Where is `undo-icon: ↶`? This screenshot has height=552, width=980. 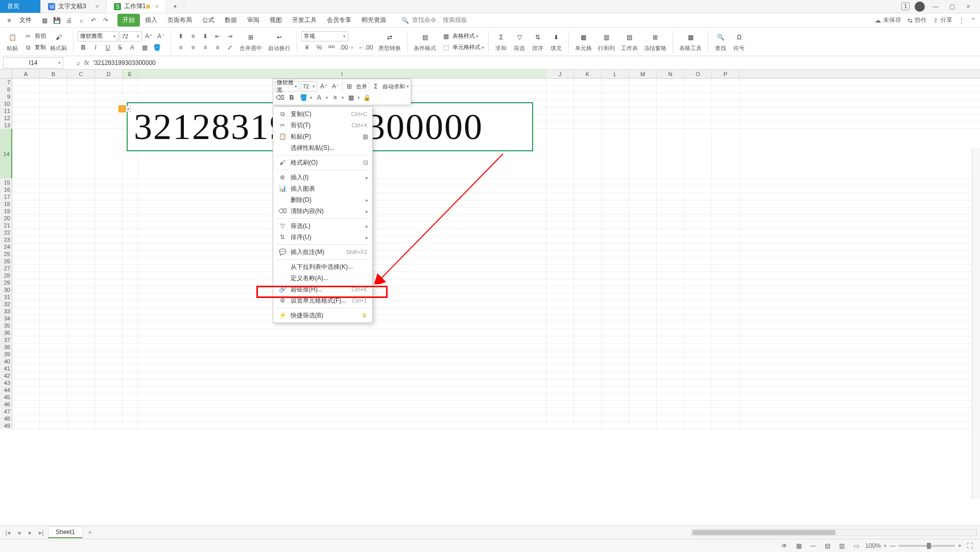
undo-icon: ↶ is located at coordinates (93, 20).